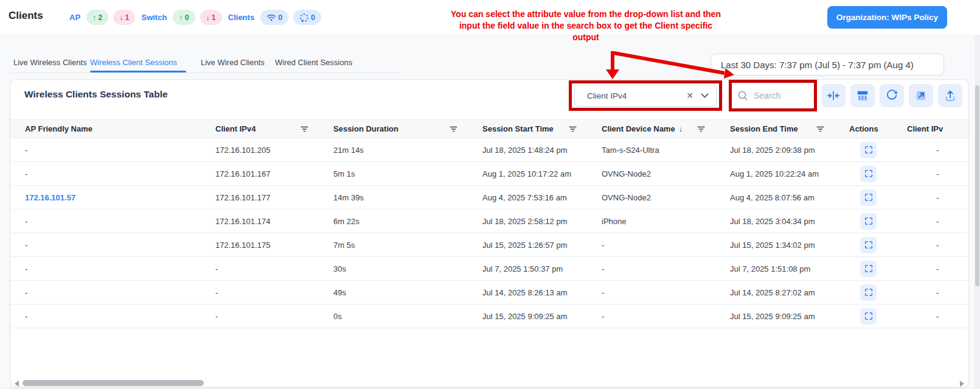 This screenshot has height=391, width=980. What do you see at coordinates (366, 129) in the screenshot?
I see `column-label-group: Session Duration` at bounding box center [366, 129].